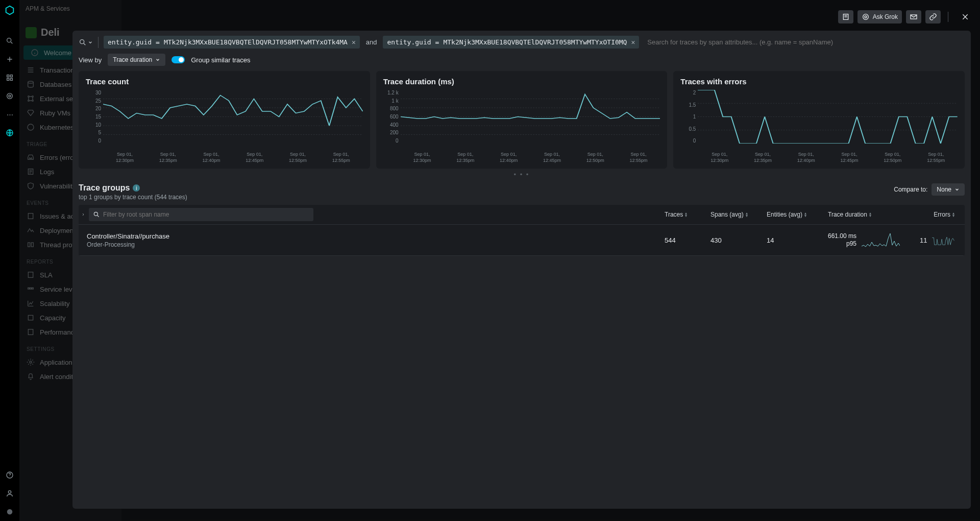  I want to click on compare-dropdown: None, so click(948, 190).